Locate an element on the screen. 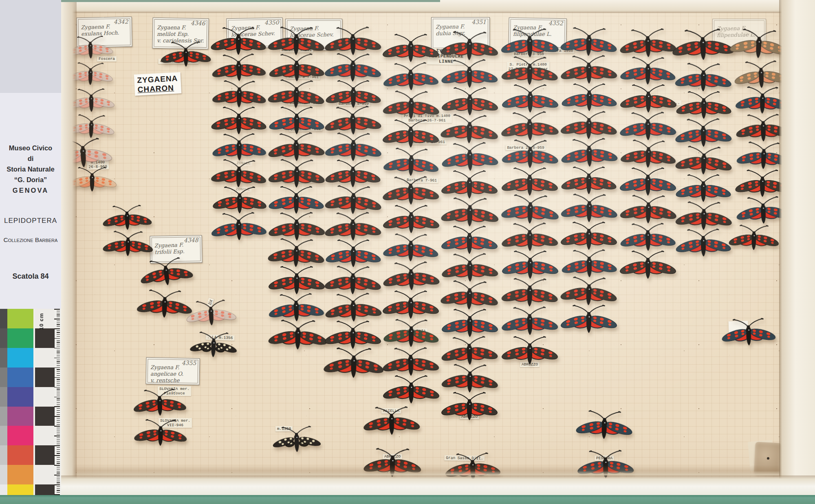 This screenshot has height=504, width=815. box-wall-right is located at coordinates (797, 245).